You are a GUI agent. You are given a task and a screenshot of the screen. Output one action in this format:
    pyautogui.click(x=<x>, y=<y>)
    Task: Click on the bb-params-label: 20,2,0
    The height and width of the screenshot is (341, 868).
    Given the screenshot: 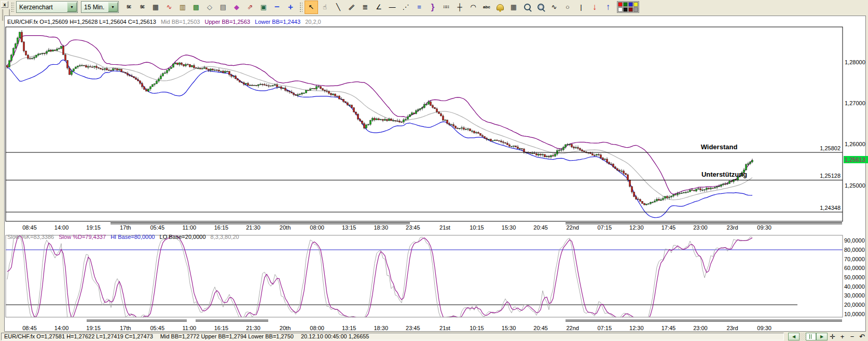 What is the action you would take?
    pyautogui.click(x=313, y=22)
    